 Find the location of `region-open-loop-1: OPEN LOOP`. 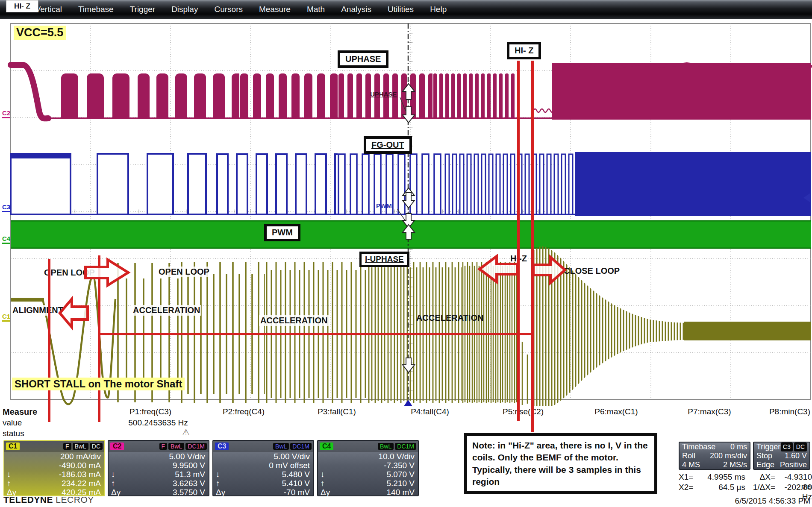

region-open-loop-1: OPEN LOOP is located at coordinates (69, 273).